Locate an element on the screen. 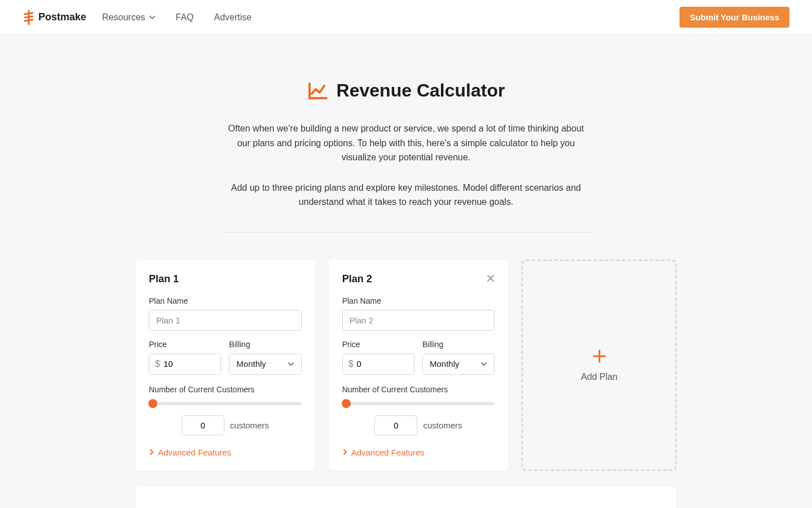 This screenshot has width=812, height=508. nav-faq: FAQ is located at coordinates (185, 17).